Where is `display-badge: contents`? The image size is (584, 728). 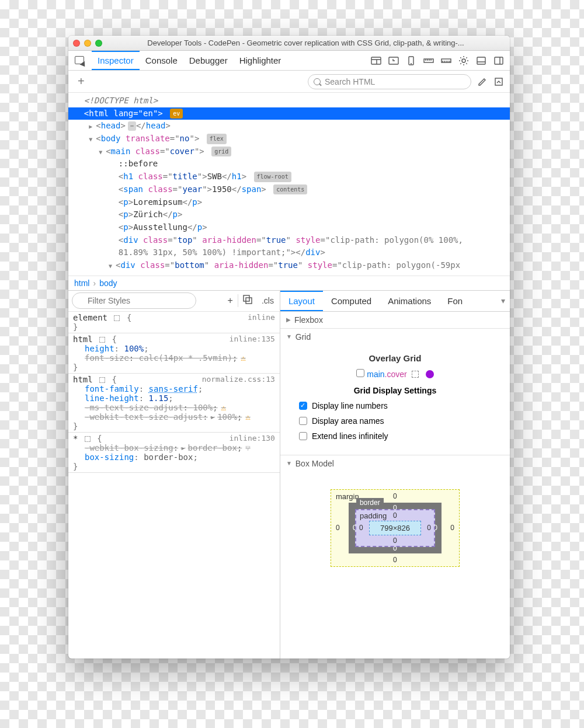 display-badge: contents is located at coordinates (290, 190).